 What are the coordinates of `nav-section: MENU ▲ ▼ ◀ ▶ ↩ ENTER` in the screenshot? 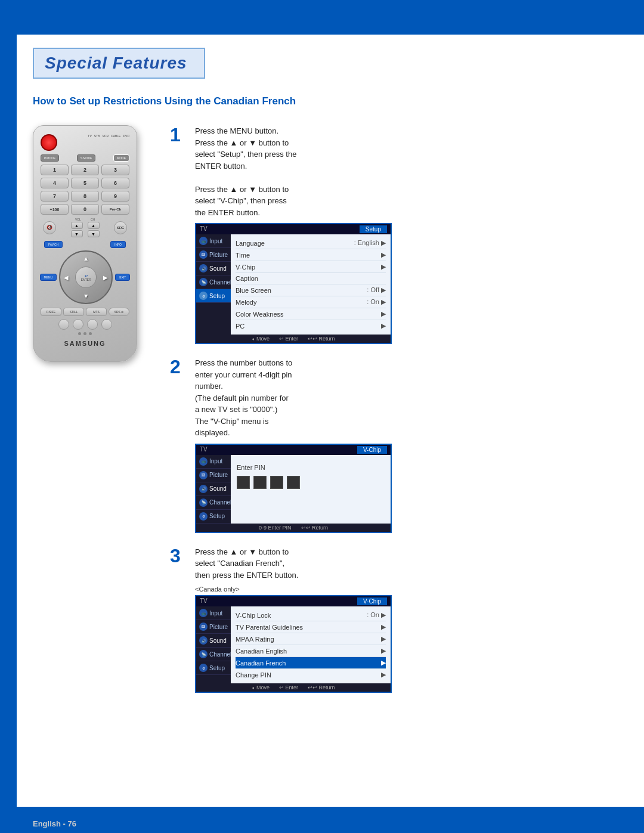 It's located at (85, 277).